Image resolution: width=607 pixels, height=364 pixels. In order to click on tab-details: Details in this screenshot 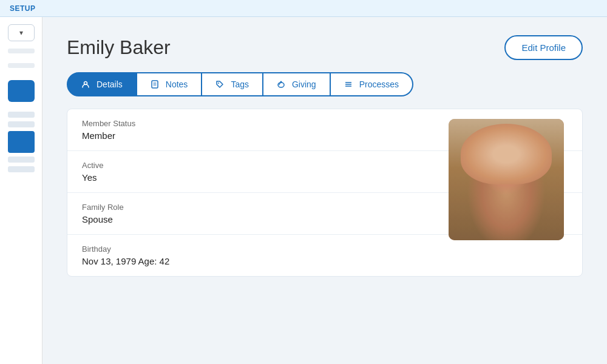, I will do `click(102, 84)`.